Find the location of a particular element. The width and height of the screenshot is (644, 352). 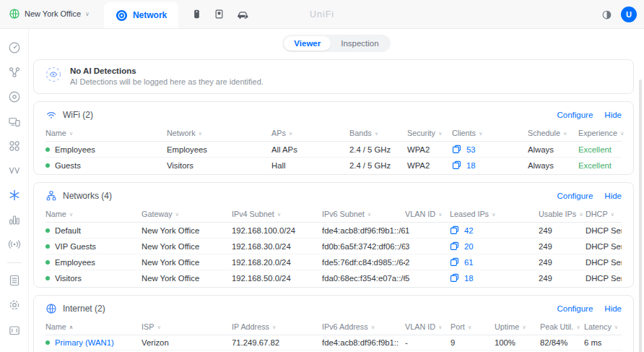

row-name: Default is located at coordinates (68, 231).